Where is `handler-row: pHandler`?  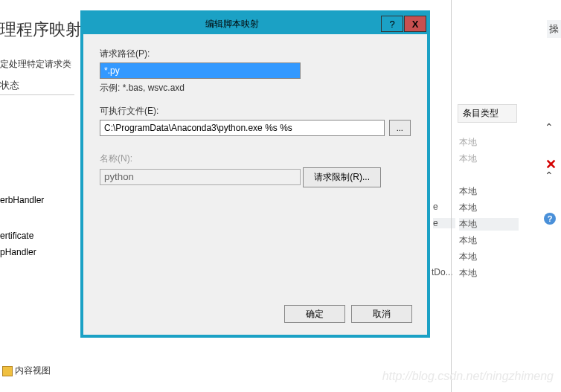
handler-row: pHandler is located at coordinates (18, 252).